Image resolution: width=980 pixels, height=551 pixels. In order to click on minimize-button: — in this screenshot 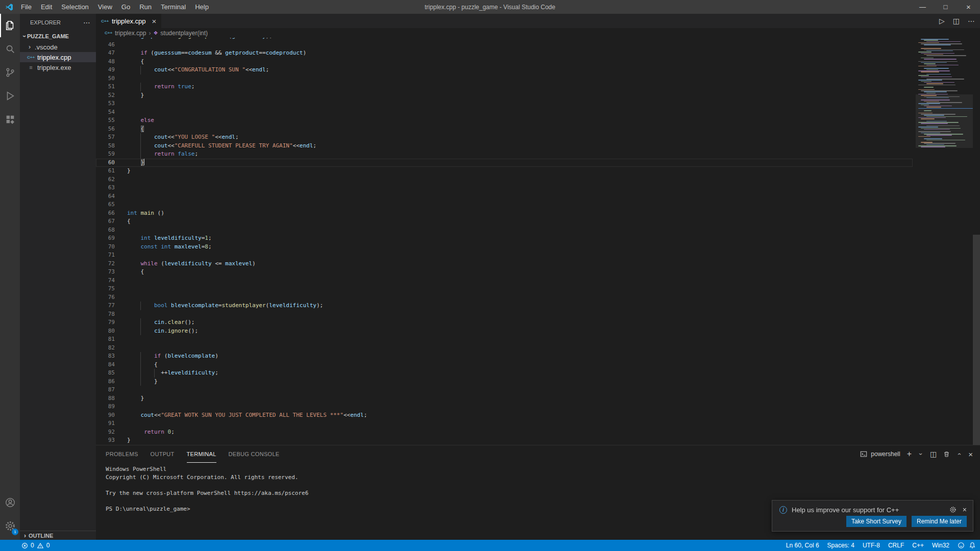, I will do `click(923, 7)`.